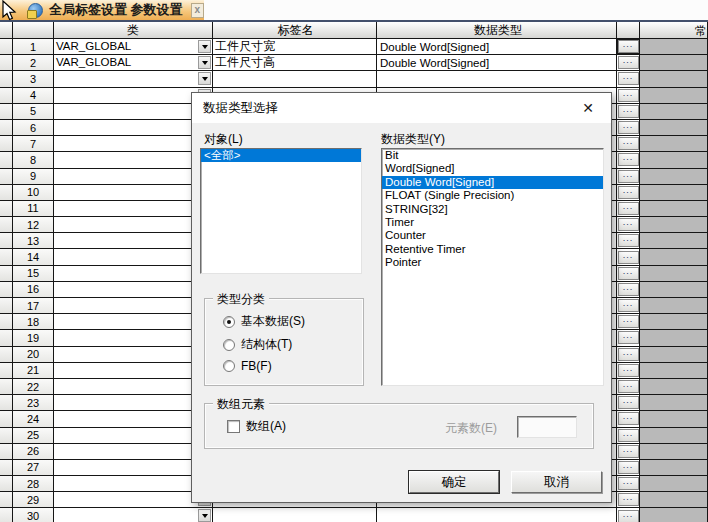 The width and height of the screenshot is (708, 522). Describe the element at coordinates (492, 156) in the screenshot. I see `data-type-list-item: Bit` at that location.